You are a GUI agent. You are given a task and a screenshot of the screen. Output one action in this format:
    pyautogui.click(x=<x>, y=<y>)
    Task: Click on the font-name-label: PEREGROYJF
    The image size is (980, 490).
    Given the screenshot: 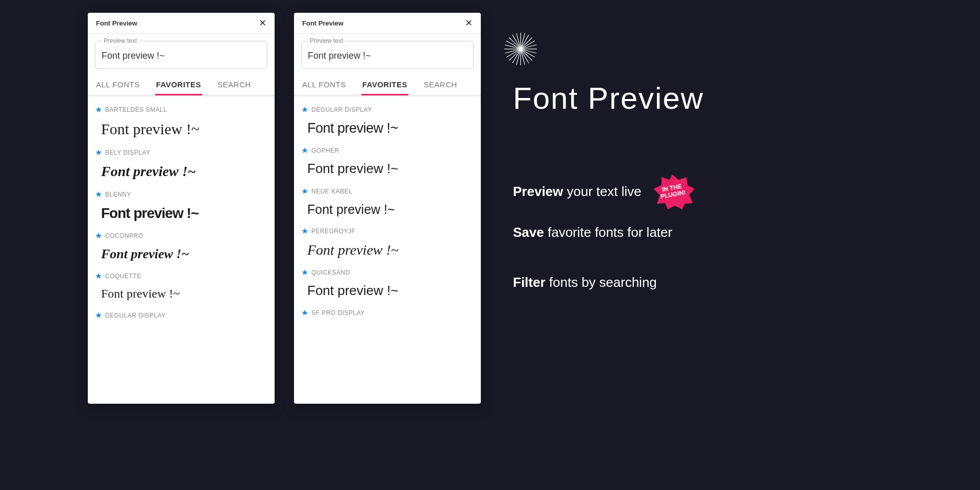 What is the action you would take?
    pyautogui.click(x=333, y=231)
    